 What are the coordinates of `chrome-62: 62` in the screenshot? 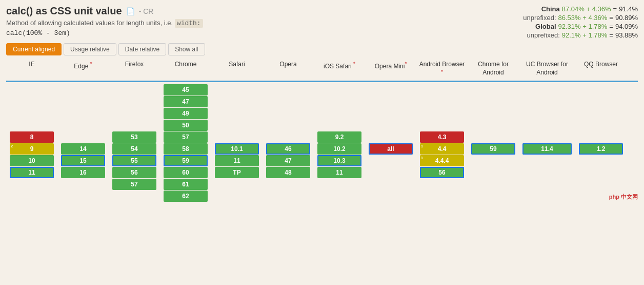 It's located at (186, 196).